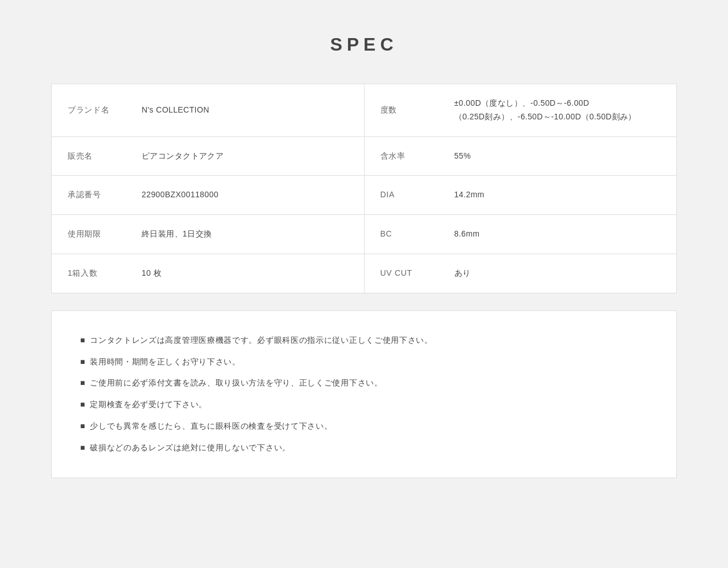 The image size is (728, 568). What do you see at coordinates (148, 405) in the screenshot?
I see `notice-text: 定期検査を必ず受けて下さい。` at bounding box center [148, 405].